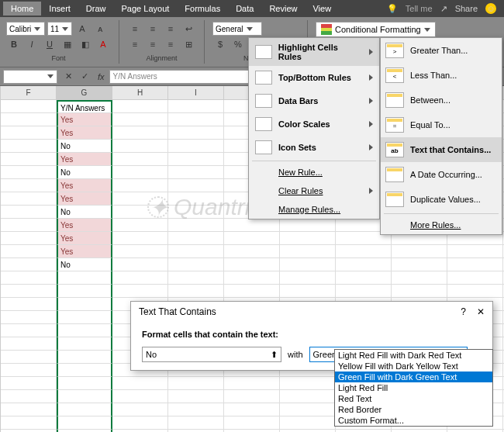 Image resolution: width=504 pixels, height=432 pixels. What do you see at coordinates (237, 29) in the screenshot?
I see `number-format-select: General` at bounding box center [237, 29].